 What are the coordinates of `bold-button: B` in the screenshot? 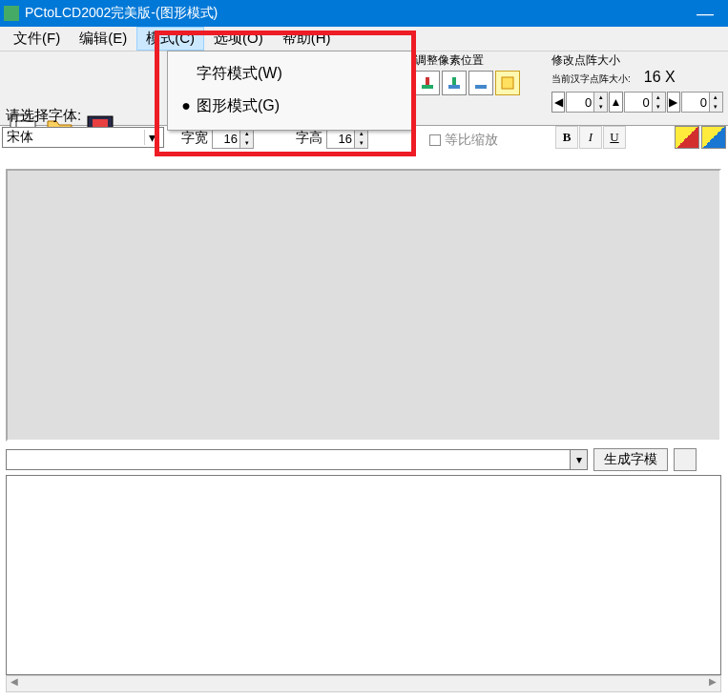 It's located at (567, 137).